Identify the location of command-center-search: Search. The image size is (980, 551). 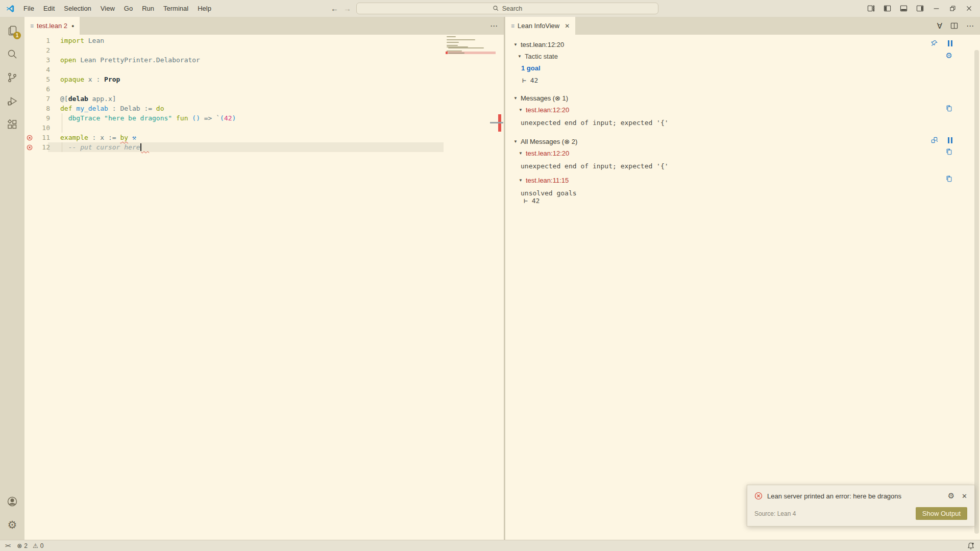
(507, 8).